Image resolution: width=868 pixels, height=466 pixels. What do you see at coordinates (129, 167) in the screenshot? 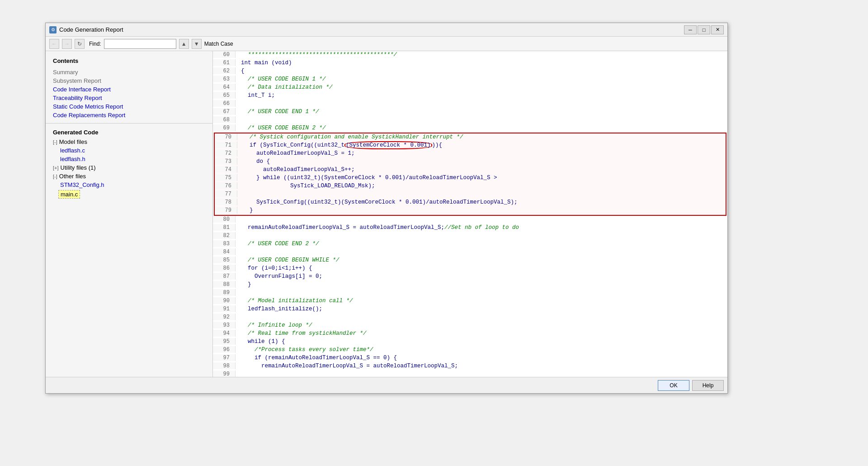
I see `utility-files-group: [+] Utility files (1)` at bounding box center [129, 167].